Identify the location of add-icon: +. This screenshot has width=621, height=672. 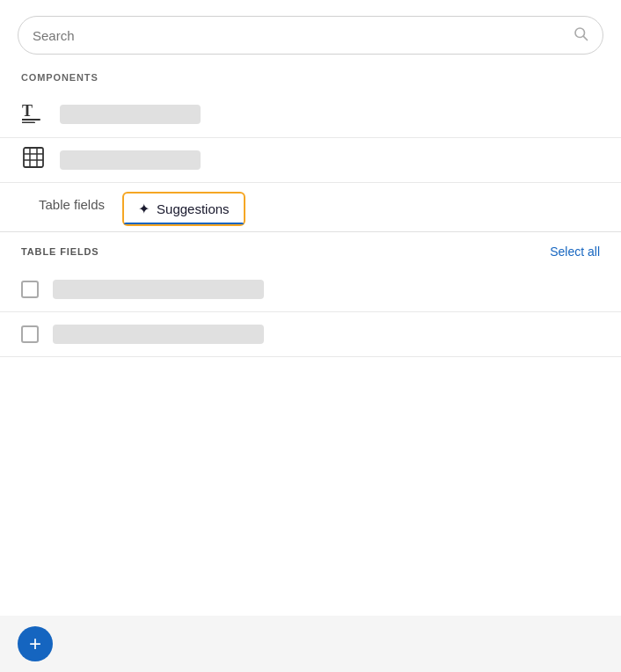
(35, 644).